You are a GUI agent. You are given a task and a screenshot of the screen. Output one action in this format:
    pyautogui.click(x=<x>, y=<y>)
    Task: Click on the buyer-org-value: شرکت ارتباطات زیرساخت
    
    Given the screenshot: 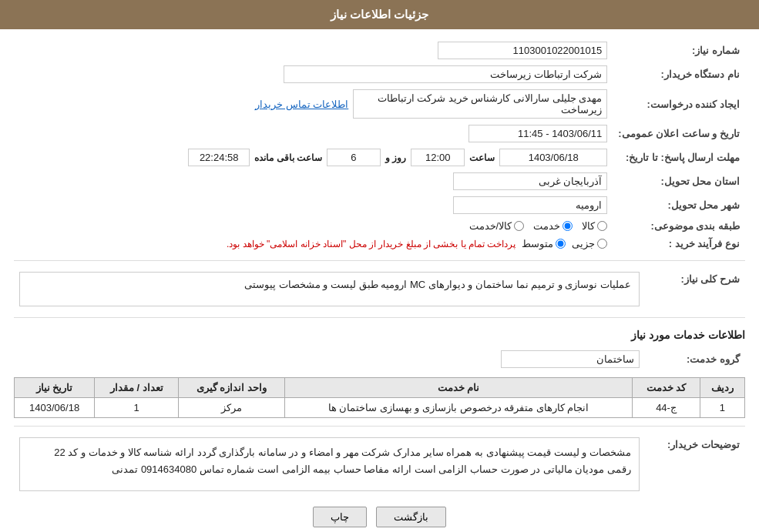 What is the action you would take?
    pyautogui.click(x=313, y=74)
    